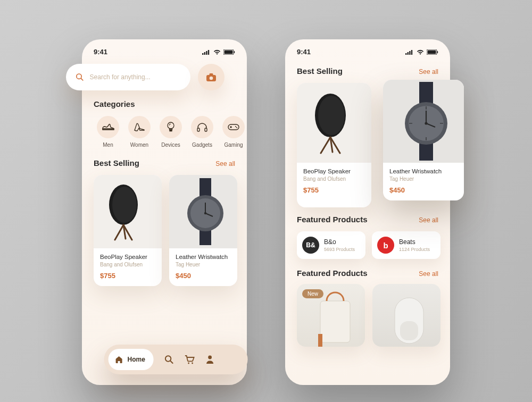 This screenshot has height=402, width=532. Describe the element at coordinates (368, 241) in the screenshot. I see `brand-list: B& B&o 5693 Products b Beats 1124 Produc…` at that location.